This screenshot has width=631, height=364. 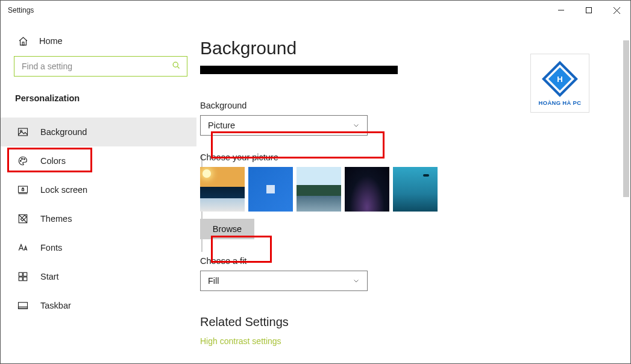 What do you see at coordinates (316, 10) in the screenshot?
I see `titlebar: Settings` at bounding box center [316, 10].